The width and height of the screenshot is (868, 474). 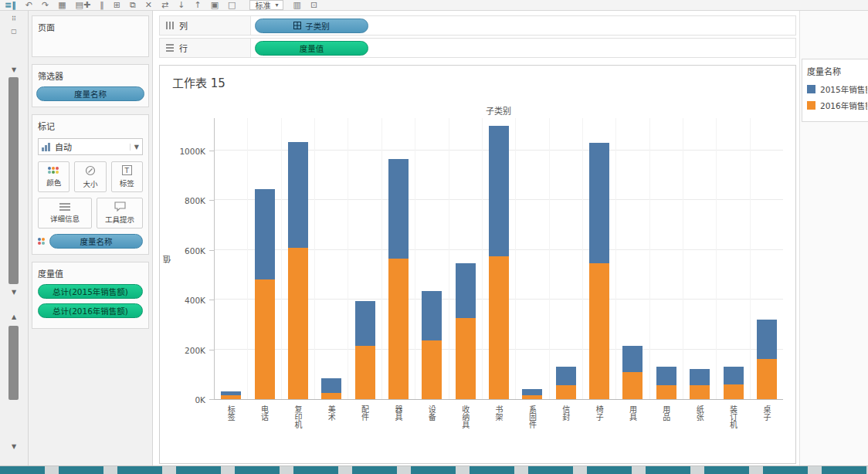 I want to click on rows-shelf-track: 度量值, so click(x=524, y=48).